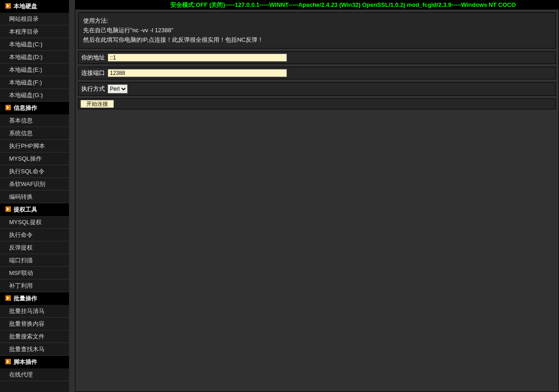 This screenshot has width=559, height=392. What do you see at coordinates (25, 83) in the screenshot?
I see `sidebar-item-label: 本地磁盘(F:)` at bounding box center [25, 83].